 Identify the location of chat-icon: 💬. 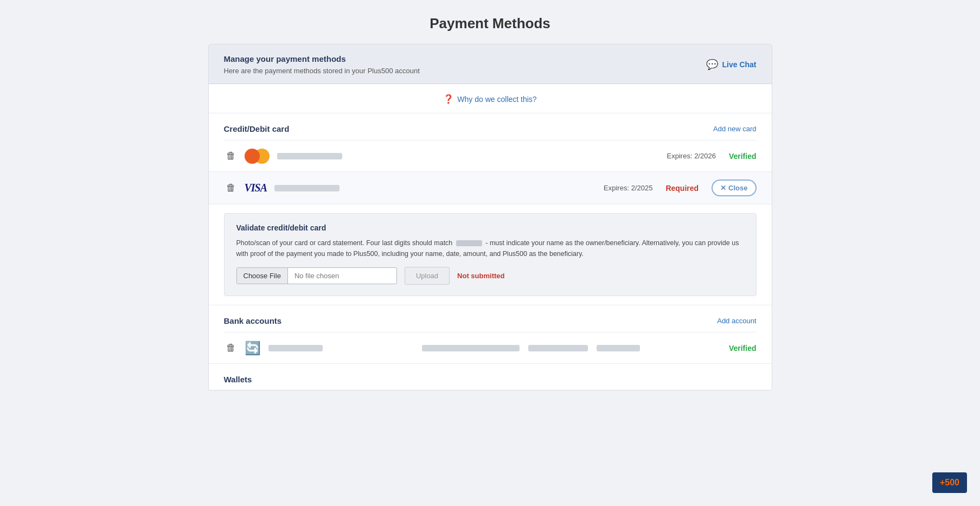
(712, 65).